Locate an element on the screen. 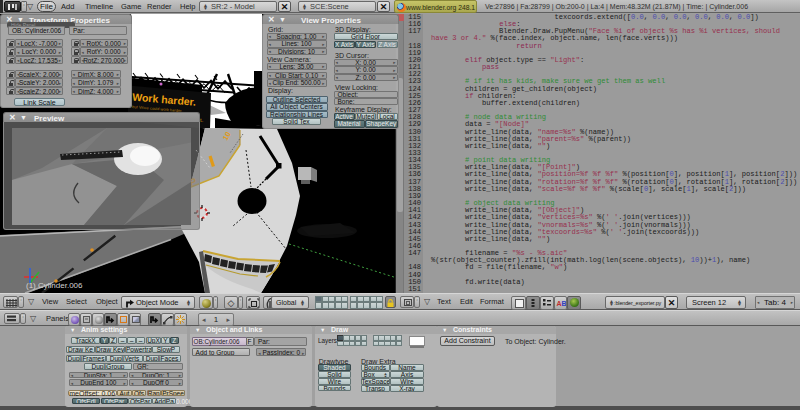 The image size is (800, 410). svg-text: (1) Cylinder.006 is located at coordinates (54, 286).